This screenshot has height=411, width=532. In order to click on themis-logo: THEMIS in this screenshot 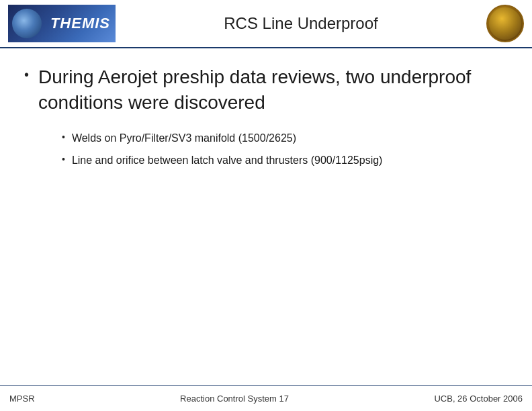, I will do `click(62, 24)`.